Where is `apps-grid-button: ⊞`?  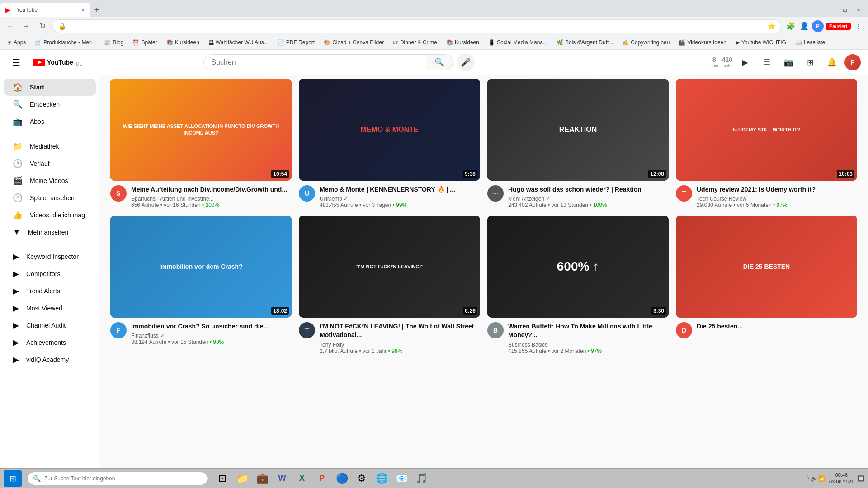 apps-grid-button: ⊞ is located at coordinates (810, 62).